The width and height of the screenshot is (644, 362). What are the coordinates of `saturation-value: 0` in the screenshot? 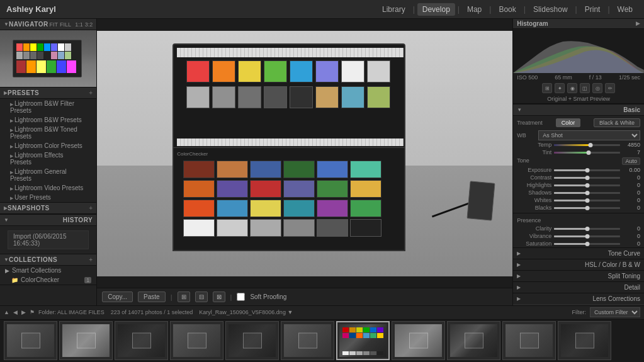 It's located at (631, 244).